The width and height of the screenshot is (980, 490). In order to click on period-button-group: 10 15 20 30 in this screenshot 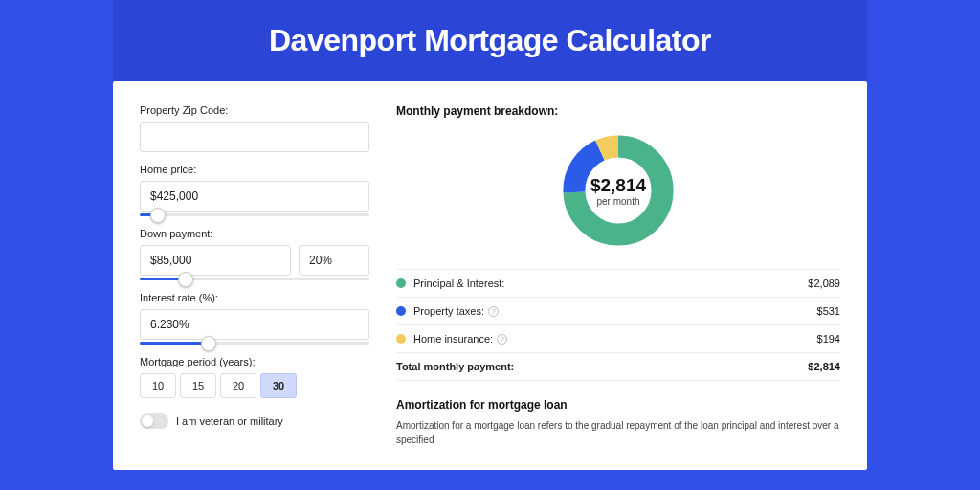, I will do `click(255, 386)`.